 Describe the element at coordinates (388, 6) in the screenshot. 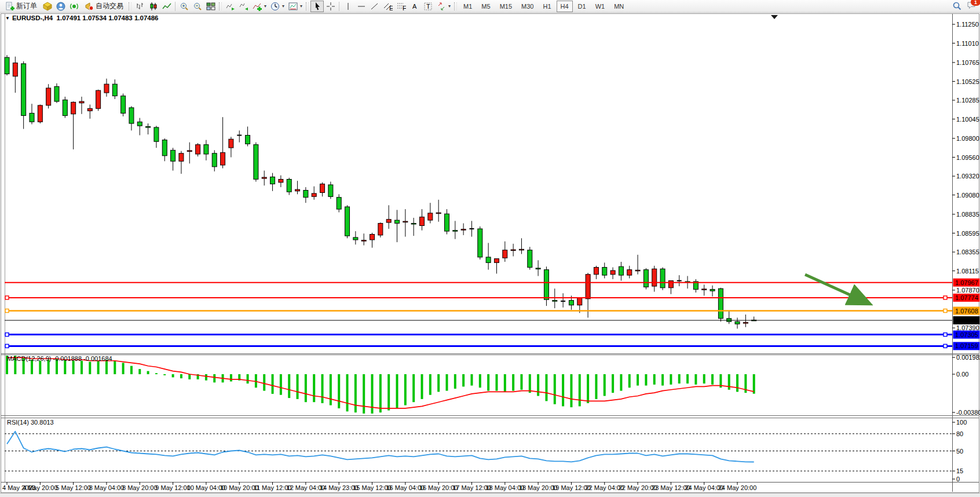

I see `equidistant-channel-icon: E` at that location.